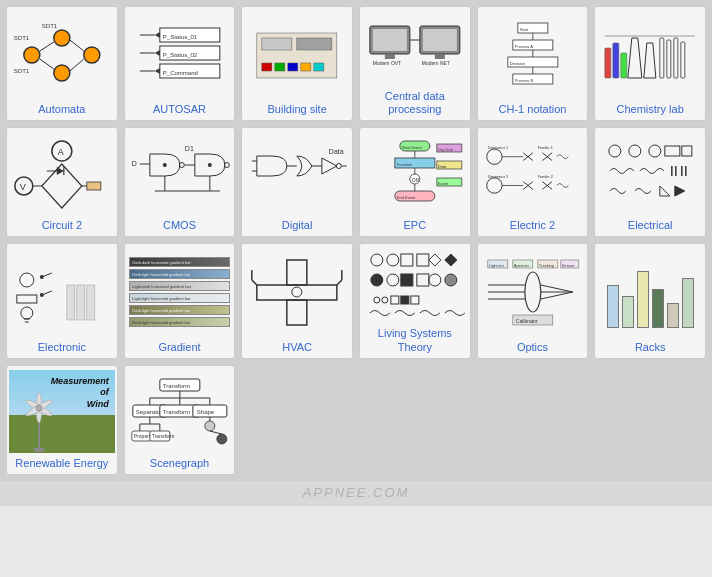  What do you see at coordinates (62, 420) in the screenshot?
I see `cell-renewable: MeasurementofWind Renewable Energy` at bounding box center [62, 420].